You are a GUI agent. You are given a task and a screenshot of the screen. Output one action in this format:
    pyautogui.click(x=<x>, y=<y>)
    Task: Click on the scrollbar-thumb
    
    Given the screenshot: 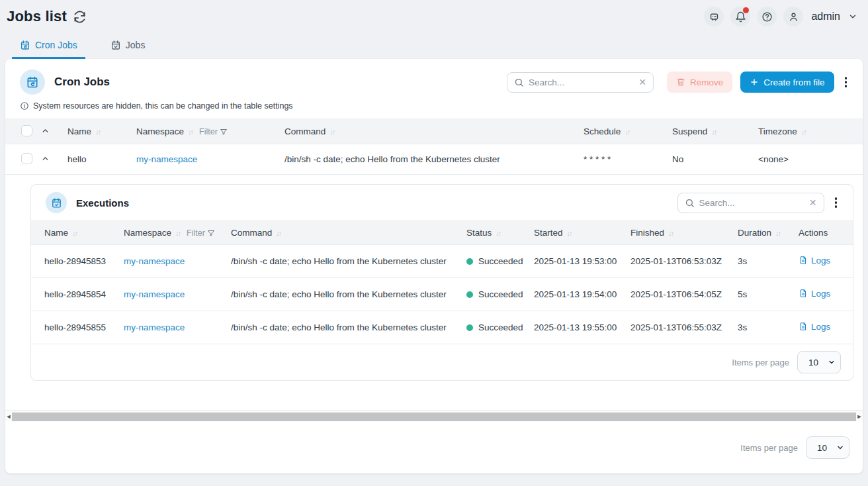 What is the action you would take?
    pyautogui.click(x=434, y=417)
    